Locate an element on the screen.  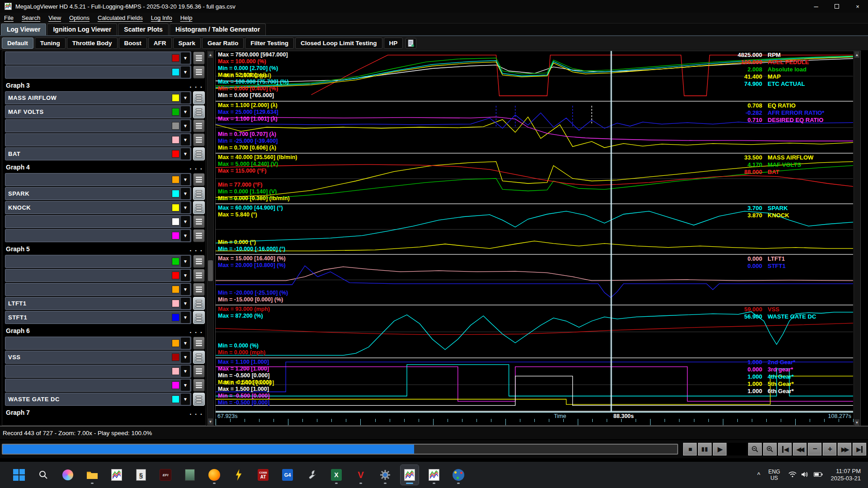
menu-item-search: Search is located at coordinates (31, 18).